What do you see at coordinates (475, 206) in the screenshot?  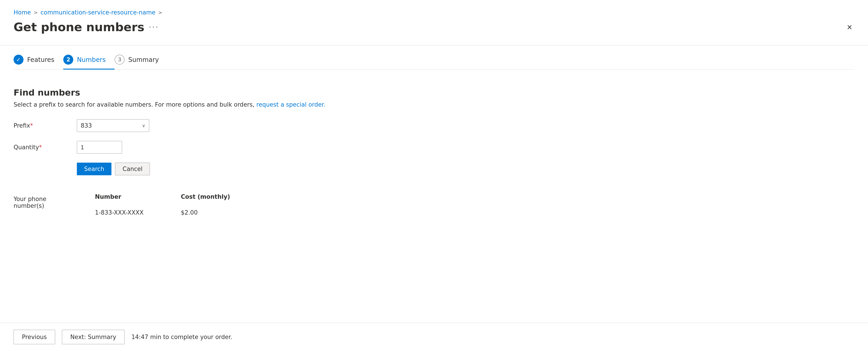 I see `phone-numbers-table: Number Cost (monthly) 1-833-XXX-XXXX $2.…` at bounding box center [475, 206].